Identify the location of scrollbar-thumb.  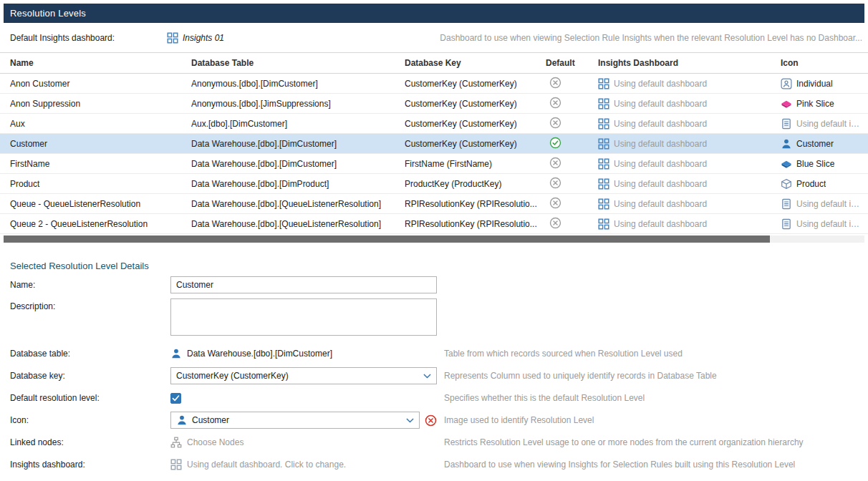
(387, 239).